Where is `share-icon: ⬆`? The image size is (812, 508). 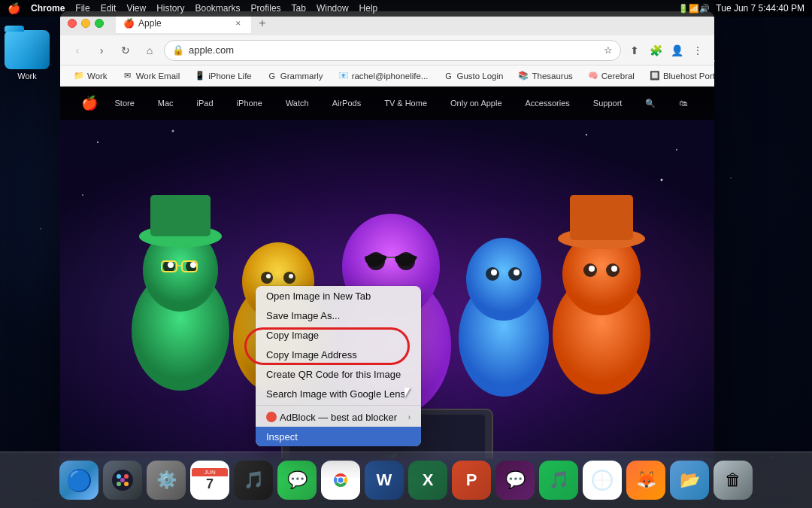
share-icon: ⬆ is located at coordinates (635, 50).